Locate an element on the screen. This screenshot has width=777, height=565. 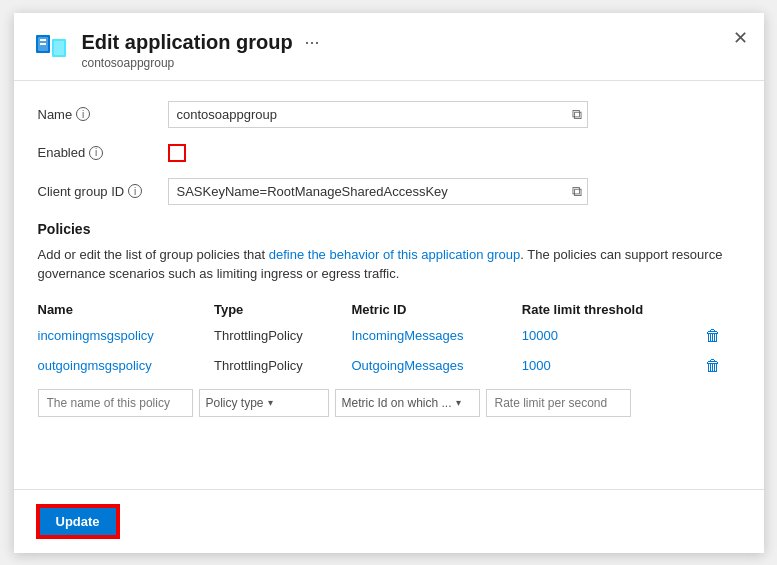
metric-select-chevron-icon: ▾ is located at coordinates (458, 402).